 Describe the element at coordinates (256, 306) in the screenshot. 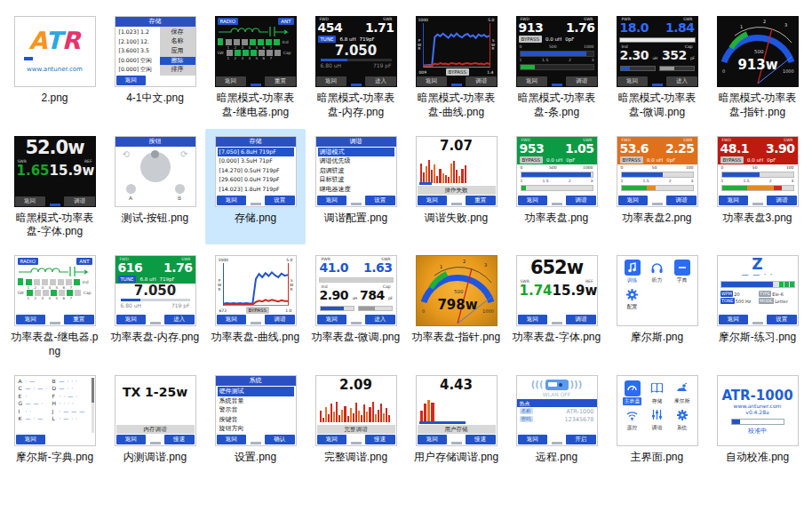

I see `file-item: 1000 5.0 PWR SWR 672 BYPASS 1.0 返回调谐 功率表…` at that location.